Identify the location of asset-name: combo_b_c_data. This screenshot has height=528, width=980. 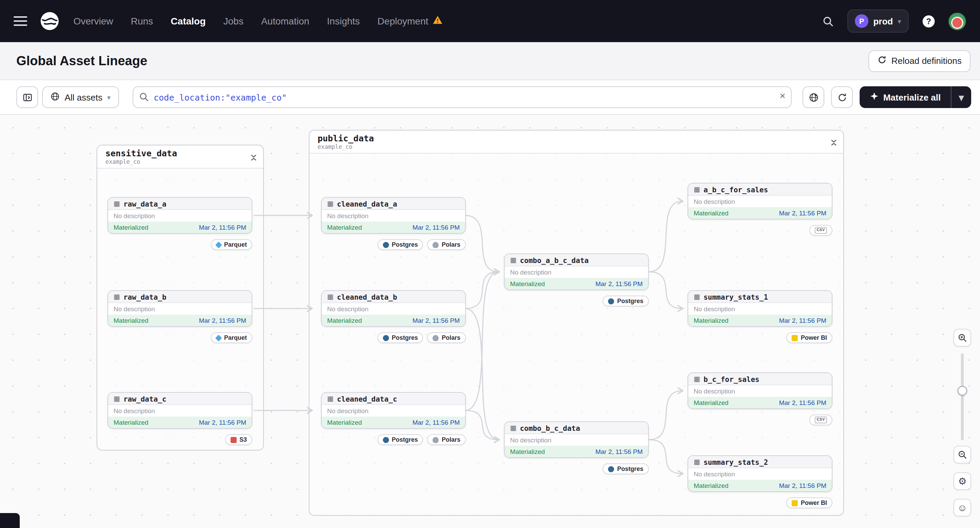
(550, 428).